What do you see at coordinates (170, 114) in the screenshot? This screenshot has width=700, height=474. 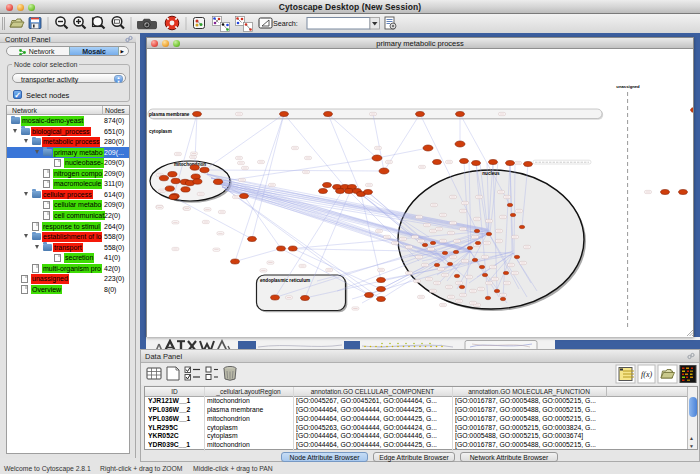 I see `svg-text: plasma membrane` at bounding box center [170, 114].